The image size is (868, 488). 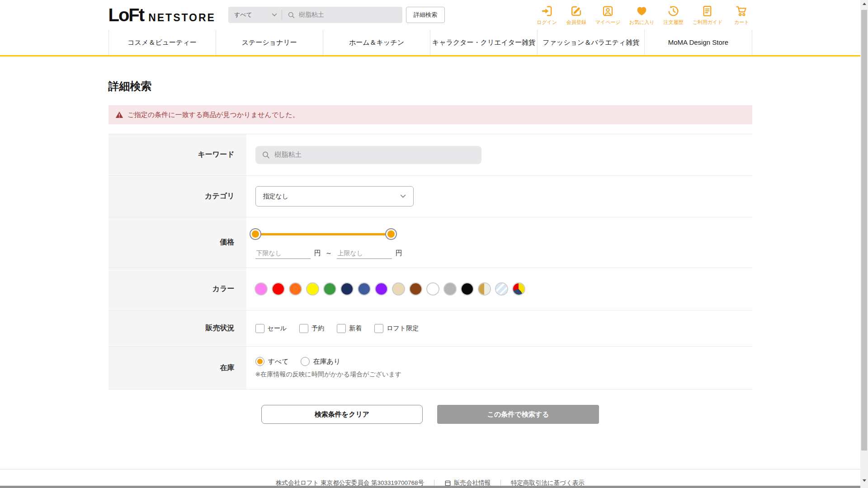 What do you see at coordinates (430, 15) in the screenshot?
I see `site-header: LoFt NETSTORE すべて 詳細検索` at bounding box center [430, 15].